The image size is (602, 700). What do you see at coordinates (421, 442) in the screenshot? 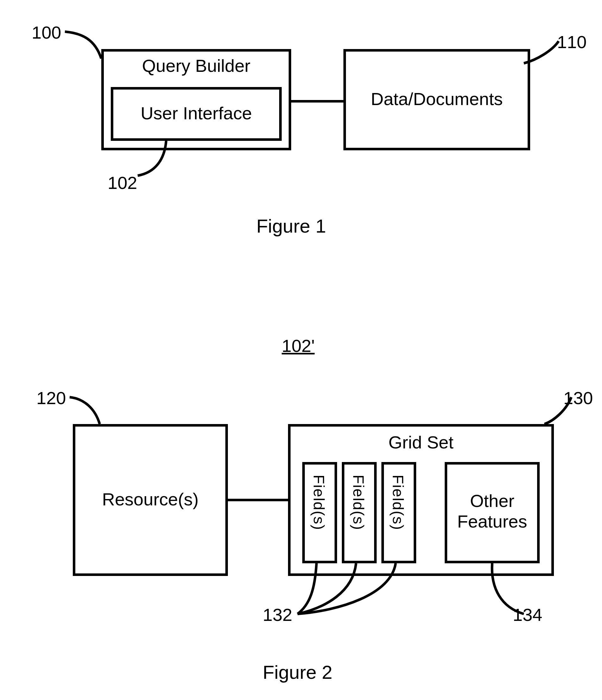
I see `grid-set-title: Grid Set` at bounding box center [421, 442].